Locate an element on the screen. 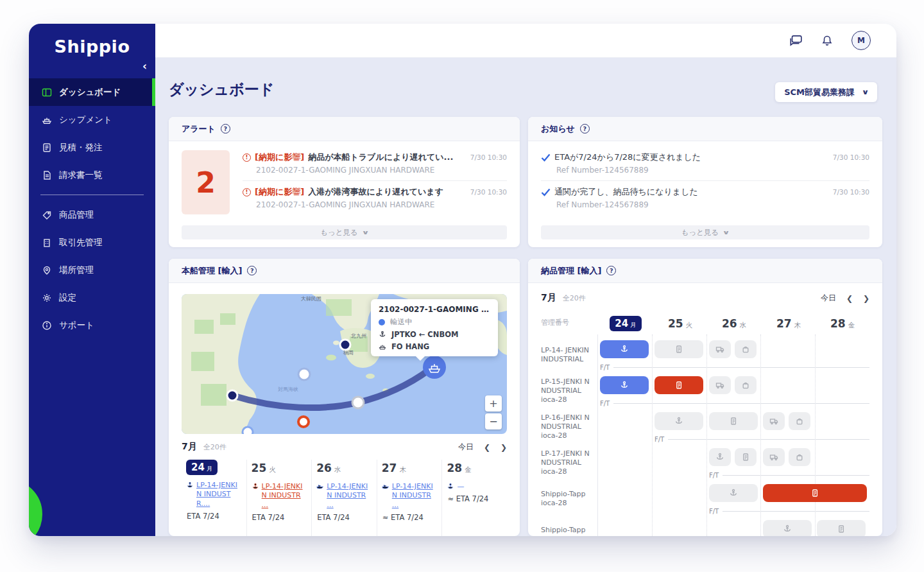  notices-show-more-button: もっと見る ∨ is located at coordinates (705, 232).